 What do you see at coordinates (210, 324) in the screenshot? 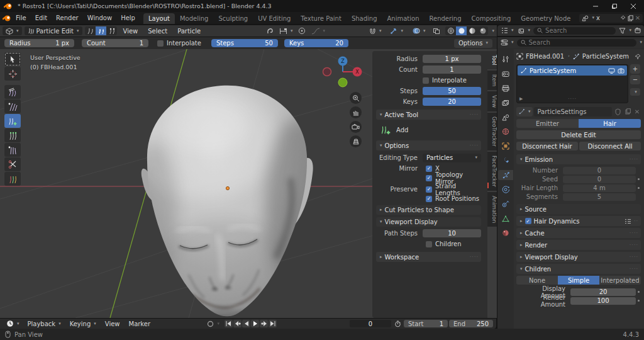
I see `auto-key-button` at bounding box center [210, 324].